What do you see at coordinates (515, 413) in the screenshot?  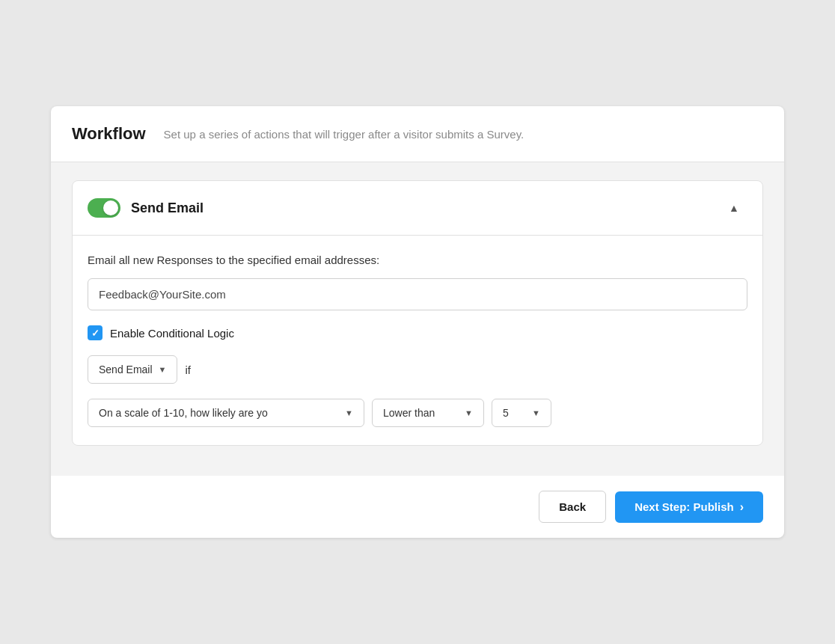 I see `value-dropdown-label: 5` at bounding box center [515, 413].